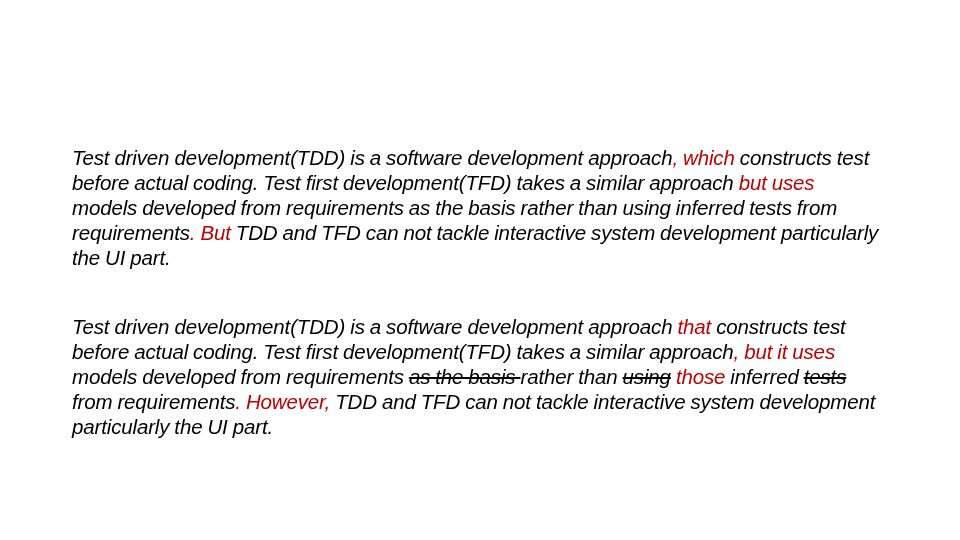 This screenshot has width=960, height=540. Describe the element at coordinates (784, 352) in the screenshot. I see `edit-insert: , but it uses` at that location.